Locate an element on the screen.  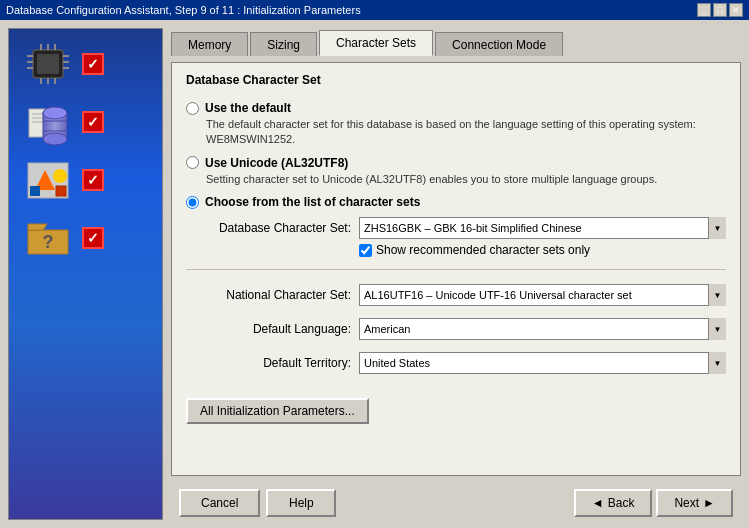
national-charset-select: AL16UTF16 – Unicode UTF-16 Universal cha… is located at coordinates (542, 295).